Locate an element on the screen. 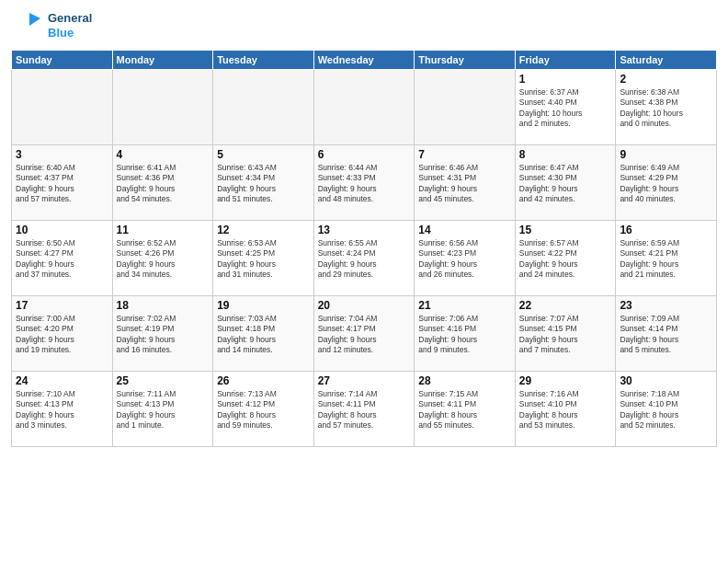  weekday-header-wednesday: Wednesday is located at coordinates (364, 61).